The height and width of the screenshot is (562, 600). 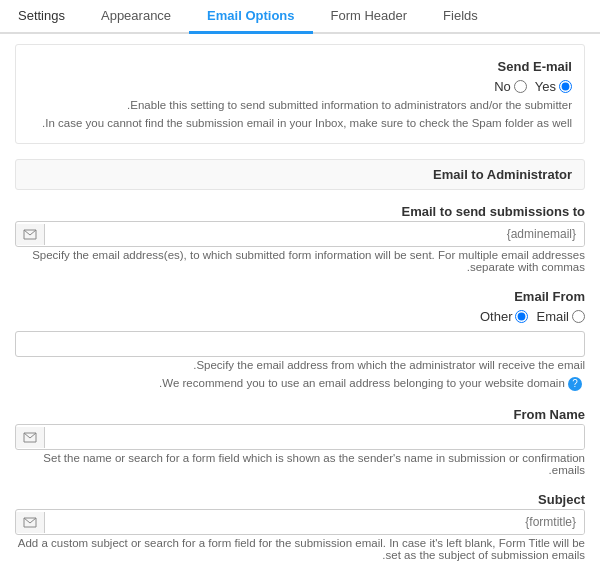 What do you see at coordinates (314, 437) in the screenshot?
I see `from-name-input` at bounding box center [314, 437].